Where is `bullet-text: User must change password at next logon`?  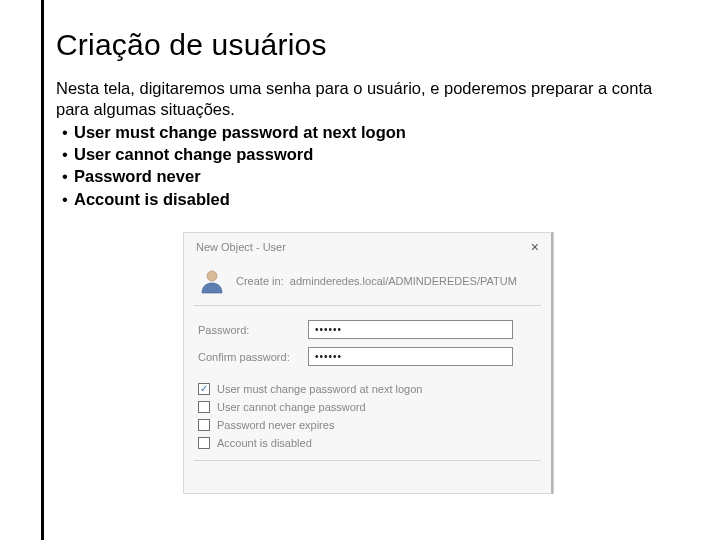 bullet-text: User must change password at next logon is located at coordinates (240, 132).